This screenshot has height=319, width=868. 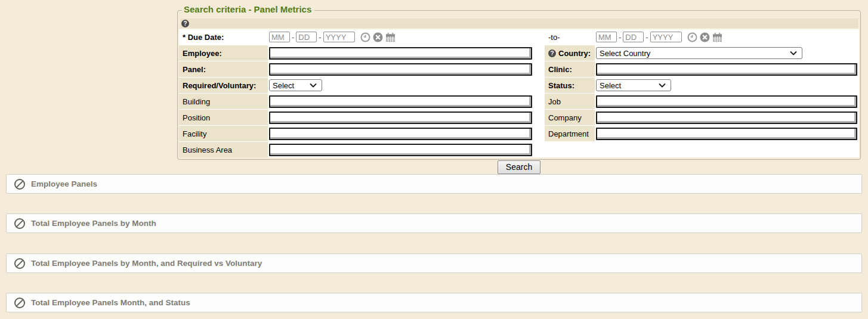 I want to click on label-to: -to-, so click(x=570, y=37).